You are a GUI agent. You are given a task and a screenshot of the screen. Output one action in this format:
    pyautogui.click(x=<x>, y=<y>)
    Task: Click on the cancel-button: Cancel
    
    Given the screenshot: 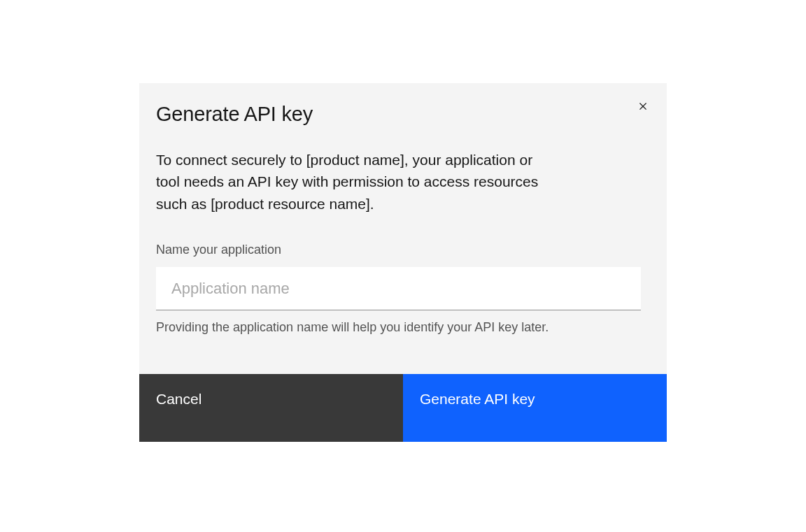 What is the action you would take?
    pyautogui.click(x=271, y=408)
    